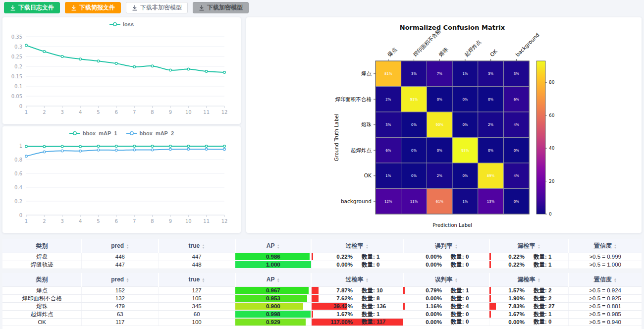 Image resolution: width=644 pixels, height=329 pixels. What do you see at coordinates (122, 24) in the screenshot?
I see `legend-item-loss: loss` at bounding box center [122, 24].